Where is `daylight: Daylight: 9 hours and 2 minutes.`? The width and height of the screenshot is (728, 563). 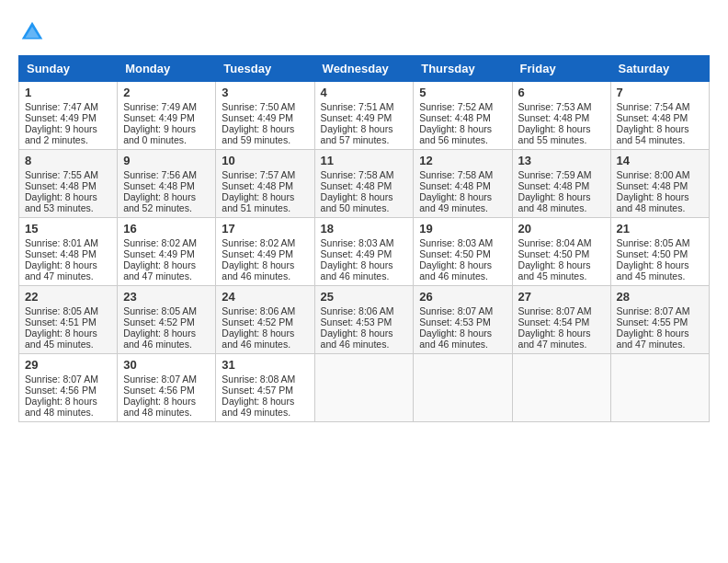
daylight: Daylight: 9 hours and 2 minutes. is located at coordinates (61, 134).